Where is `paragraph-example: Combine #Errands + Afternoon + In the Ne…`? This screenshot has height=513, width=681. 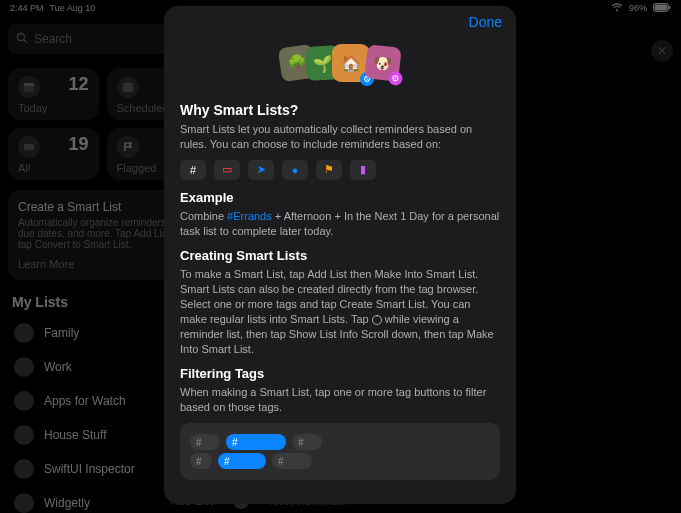 paragraph-example: Combine #Errands + Afternoon + In the Ne… is located at coordinates (340, 224).